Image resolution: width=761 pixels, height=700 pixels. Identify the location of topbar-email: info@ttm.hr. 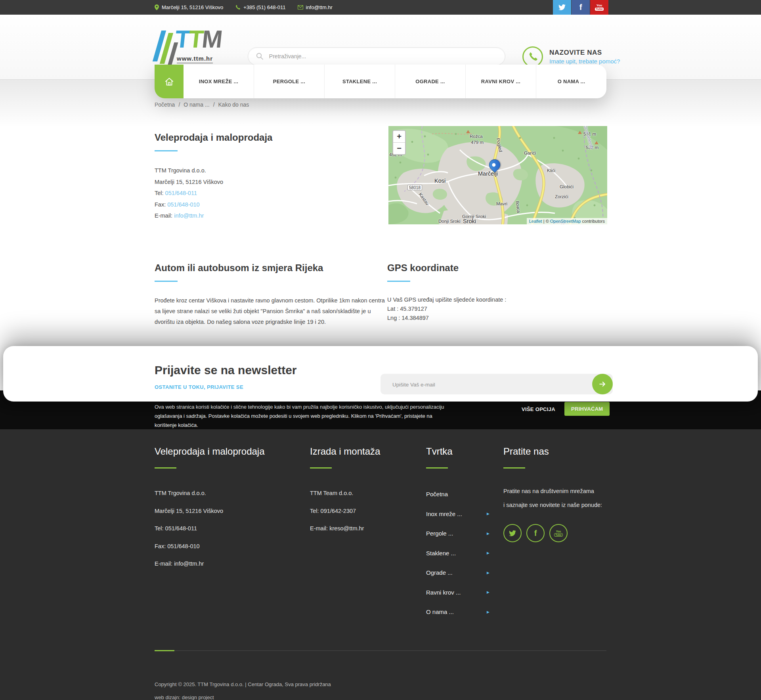
(315, 7).